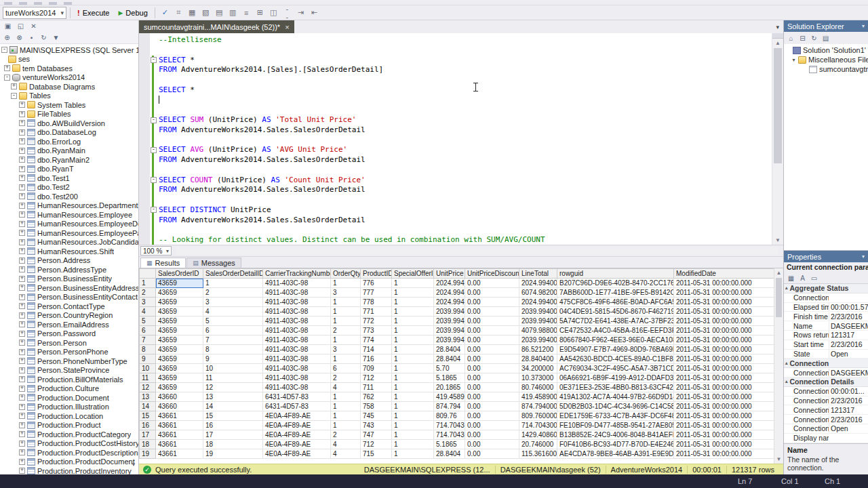  Describe the element at coordinates (538, 293) in the screenshot. I see `grid-cell: 6074.982000` at that location.